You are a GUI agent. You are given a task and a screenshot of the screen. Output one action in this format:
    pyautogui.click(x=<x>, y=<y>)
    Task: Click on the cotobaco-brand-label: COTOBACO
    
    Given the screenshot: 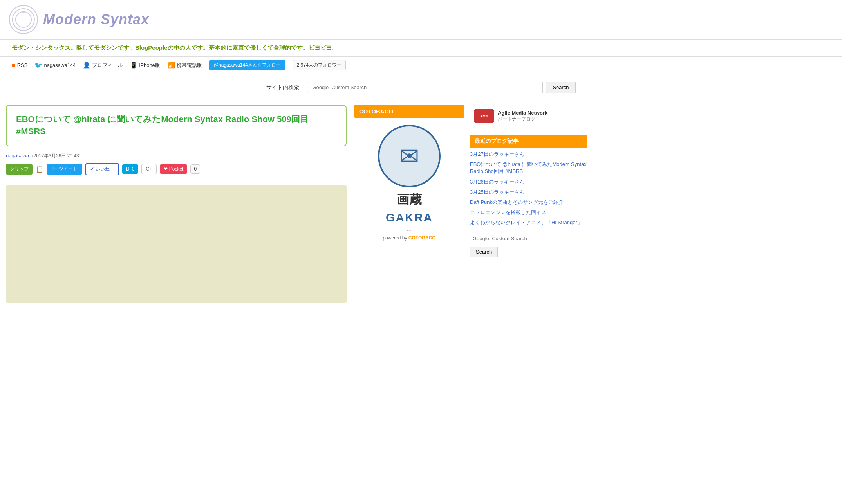 What is the action you would take?
    pyautogui.click(x=422, y=238)
    